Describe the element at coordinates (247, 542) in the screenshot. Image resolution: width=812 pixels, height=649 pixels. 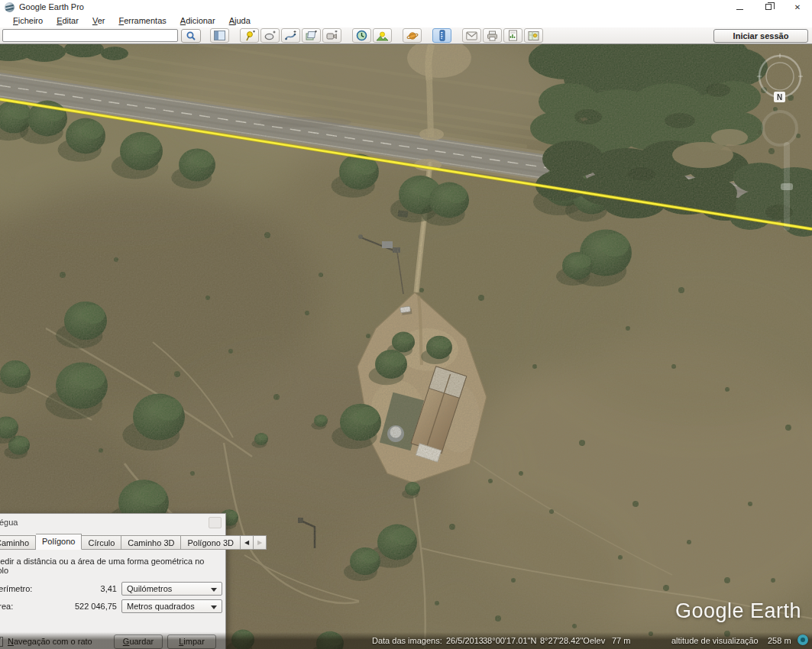
I see `tabs-scroll-left-icon: ◀` at that location.